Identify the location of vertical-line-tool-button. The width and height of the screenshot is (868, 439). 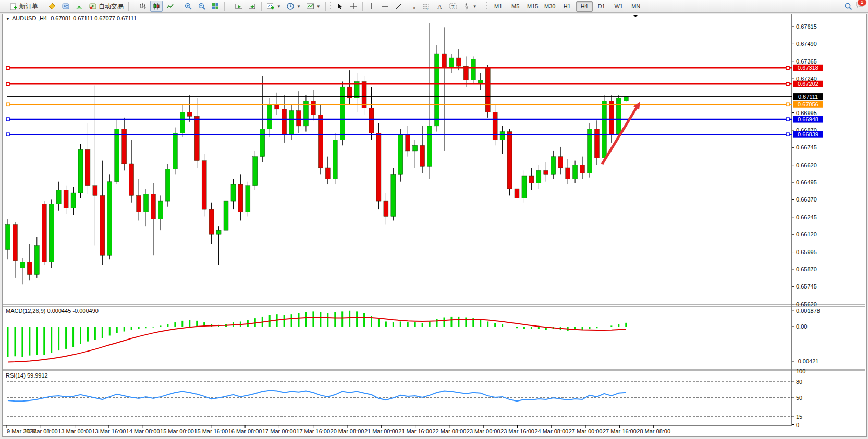
(372, 6).